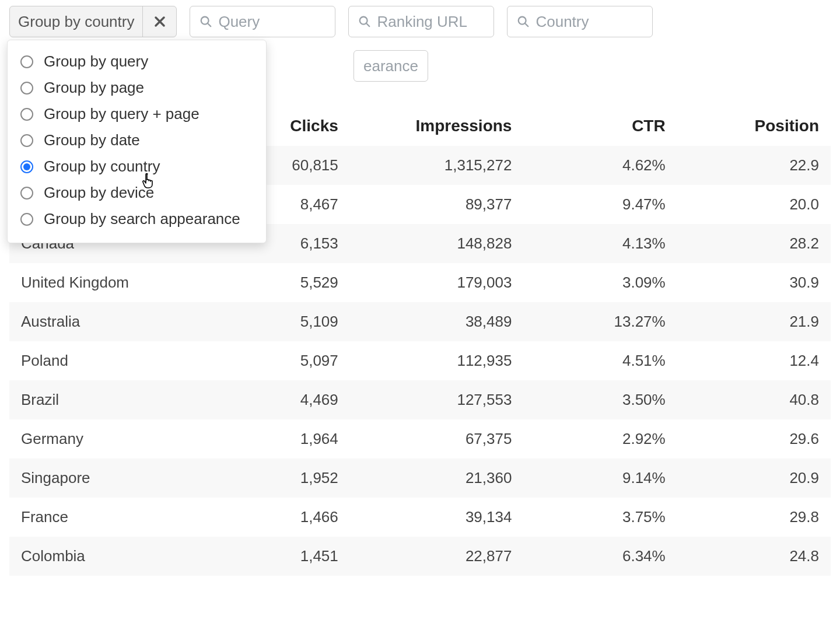 This screenshot has height=630, width=840. What do you see at coordinates (279, 556) in the screenshot?
I see `cell-clicks: 1,451` at bounding box center [279, 556].